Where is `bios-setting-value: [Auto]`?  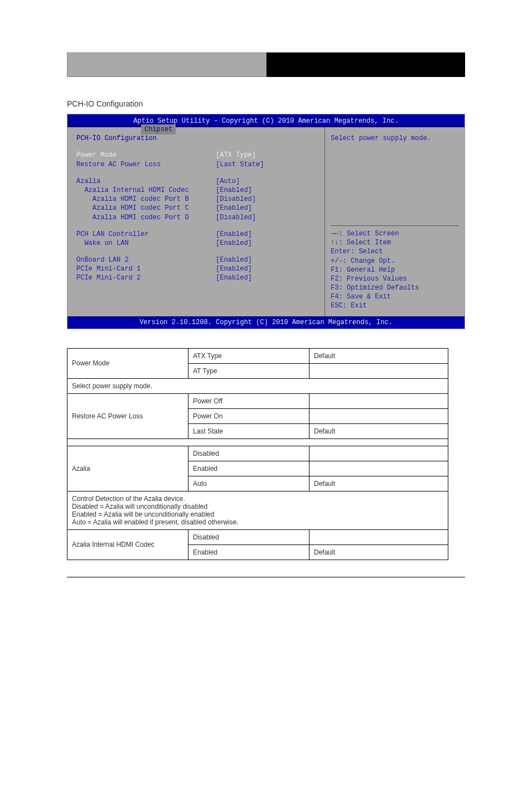
bios-setting-value: [Auto] is located at coordinates (228, 181).